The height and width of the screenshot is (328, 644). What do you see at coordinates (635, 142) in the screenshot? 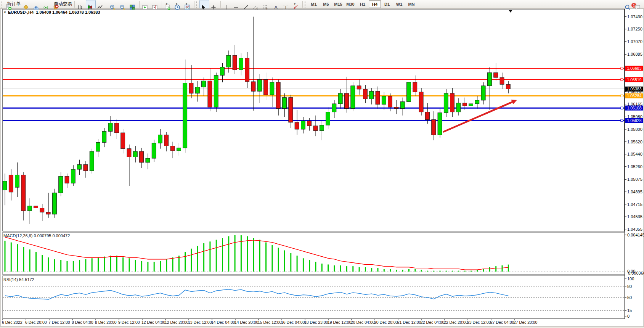
I see `svg-text: 1.05620` at bounding box center [635, 142].